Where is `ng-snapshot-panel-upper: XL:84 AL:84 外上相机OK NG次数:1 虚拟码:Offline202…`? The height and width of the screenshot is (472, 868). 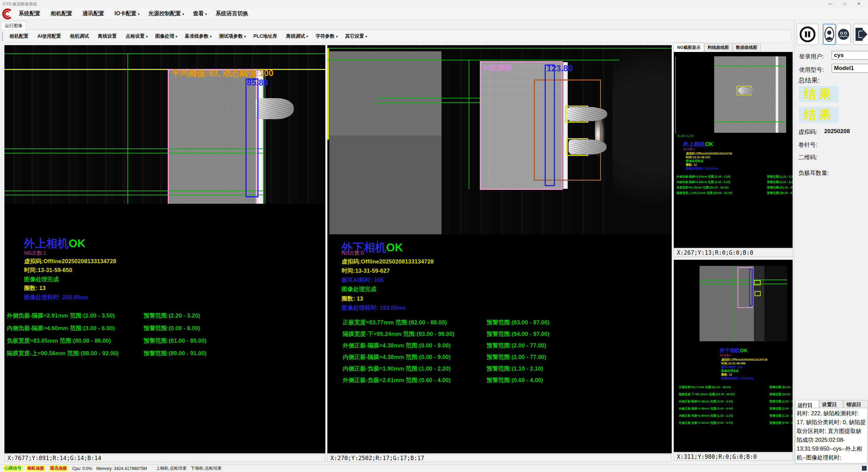 ng-snapshot-panel-upper: XL:84 AL:84 外上相机OK NG次数:1 虚拟码:Offline202… is located at coordinates (733, 150).